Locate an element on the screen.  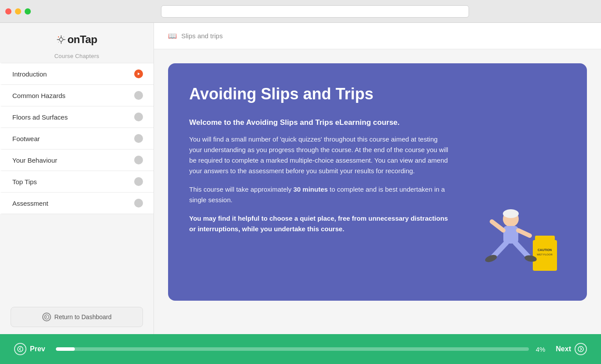
ontap-logo: onTap is located at coordinates (77, 40).